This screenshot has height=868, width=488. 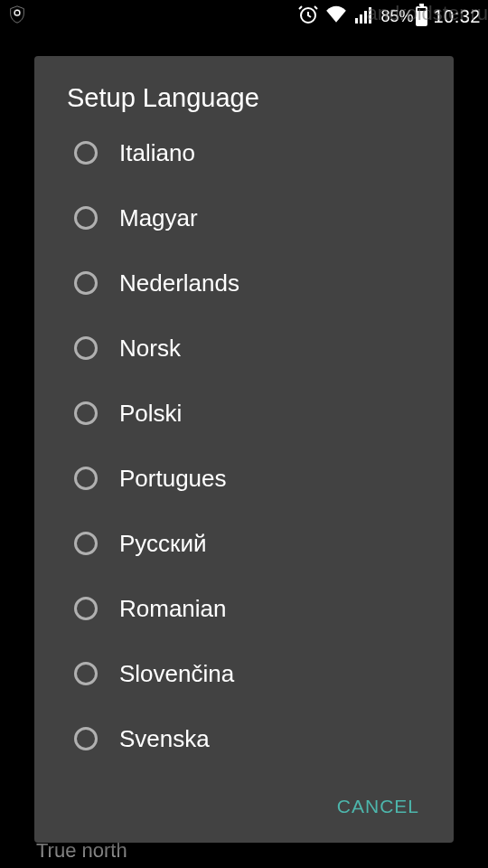 What do you see at coordinates (164, 740) in the screenshot?
I see `option-label: Svenska` at bounding box center [164, 740].